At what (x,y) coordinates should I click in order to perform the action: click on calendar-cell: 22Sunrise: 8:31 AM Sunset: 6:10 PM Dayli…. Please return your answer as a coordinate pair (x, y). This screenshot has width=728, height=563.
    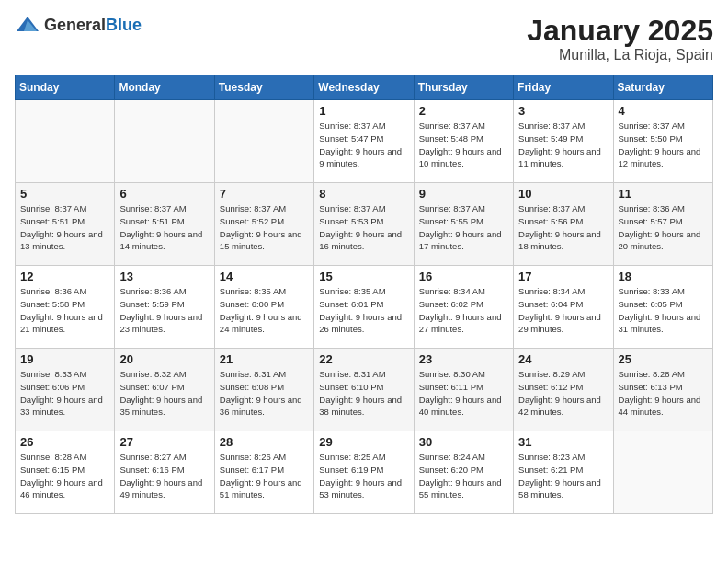
    Looking at the image, I should click on (364, 390).